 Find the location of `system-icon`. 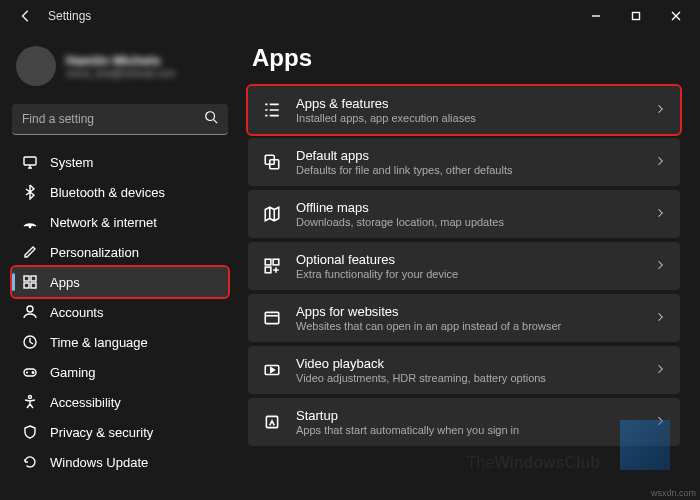

system-icon is located at coordinates (30, 162).